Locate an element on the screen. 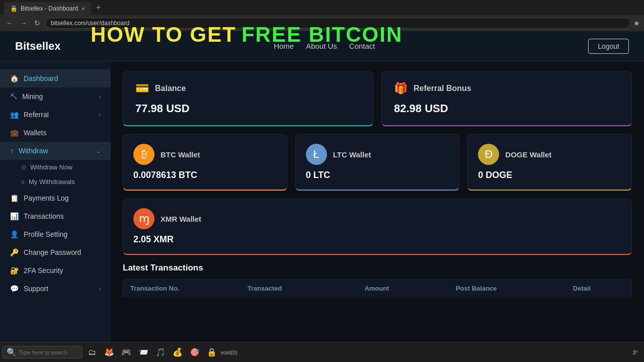  tab-title: Bitsellex - Dashboard is located at coordinates (49, 9).